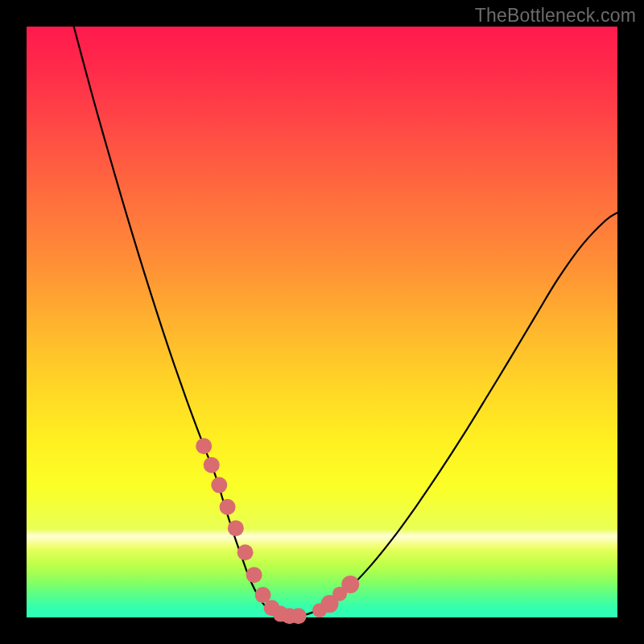 The width and height of the screenshot is (644, 644). What do you see at coordinates (277, 531) in the screenshot?
I see `highlight-markers` at bounding box center [277, 531].